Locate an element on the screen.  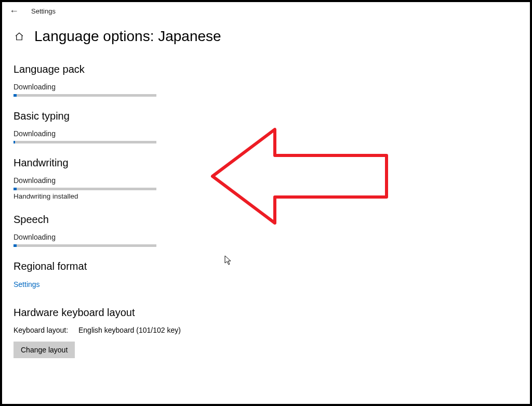
section-basic-typing: Basic typing Downloading is located at coordinates (148, 127).